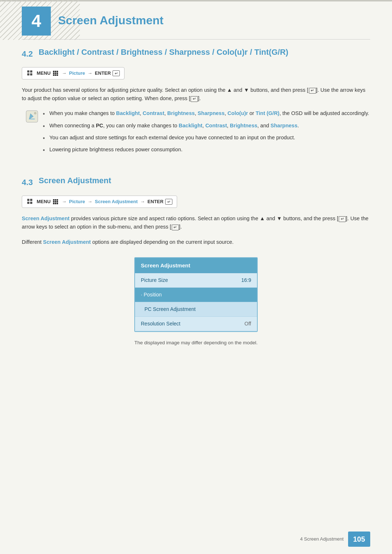  Describe the element at coordinates (30, 73) in the screenshot. I see `menu-settings-icon` at that location.